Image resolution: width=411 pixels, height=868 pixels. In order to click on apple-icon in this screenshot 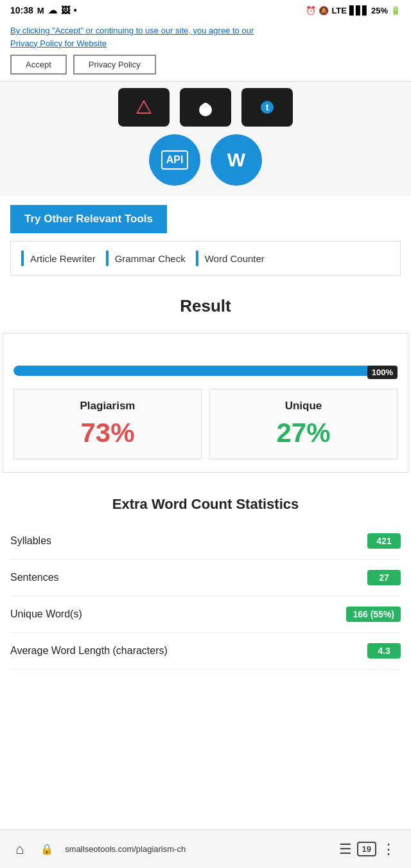, I will do `click(206, 107)`.